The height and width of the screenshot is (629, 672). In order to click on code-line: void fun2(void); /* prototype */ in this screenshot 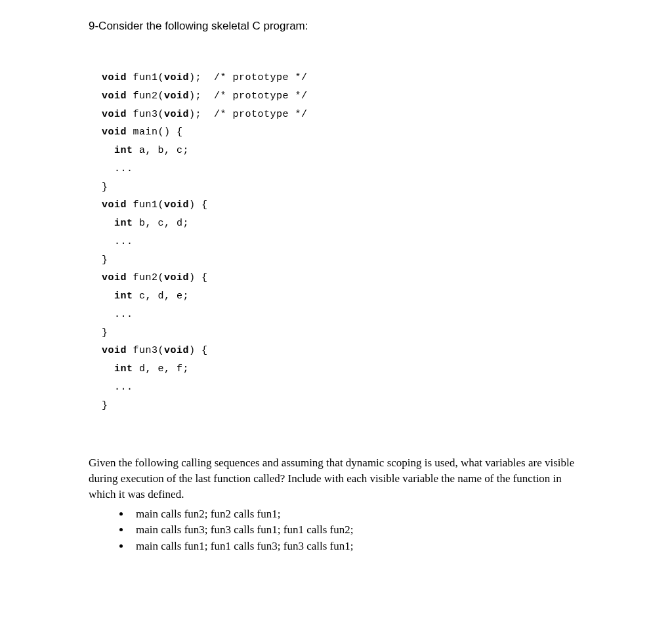, I will do `click(343, 96)`.